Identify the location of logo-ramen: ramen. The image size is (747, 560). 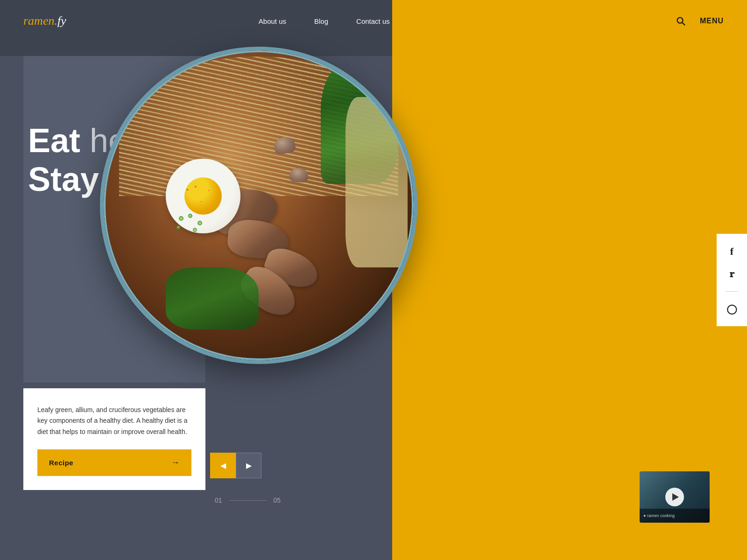
(39, 21).